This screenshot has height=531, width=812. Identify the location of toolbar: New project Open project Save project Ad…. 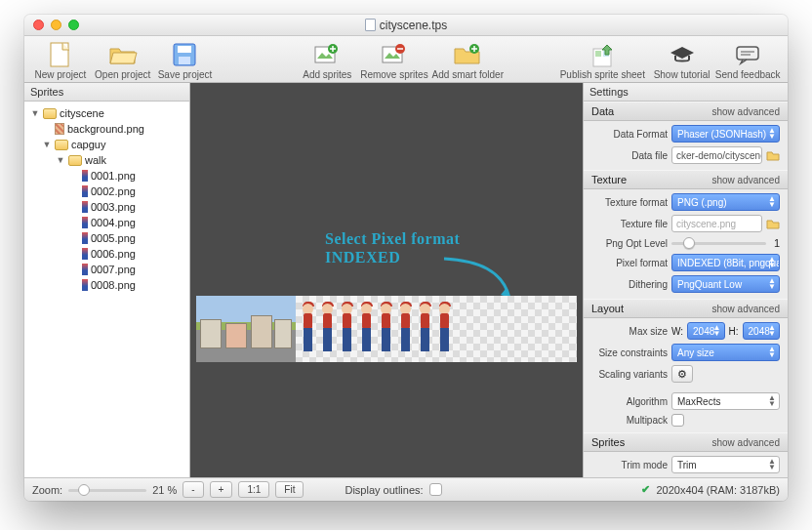
(406, 60).